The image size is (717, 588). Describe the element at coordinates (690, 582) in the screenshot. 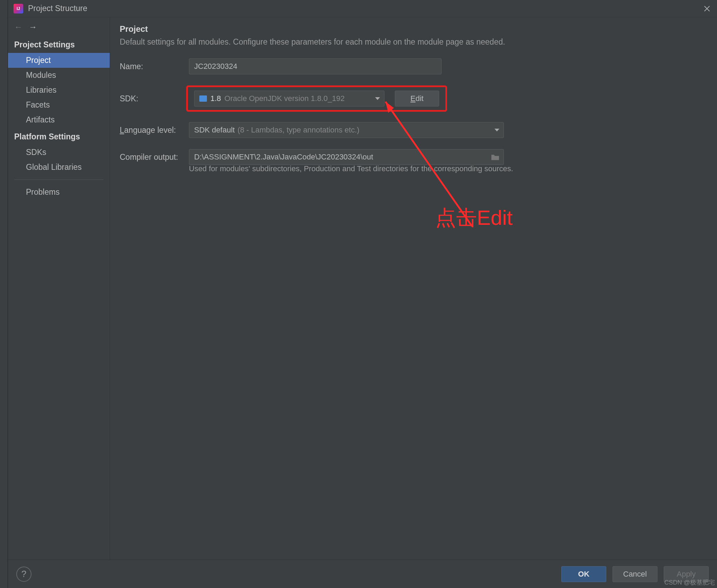

I see `watermark: CSDN @极基肥宅` at that location.